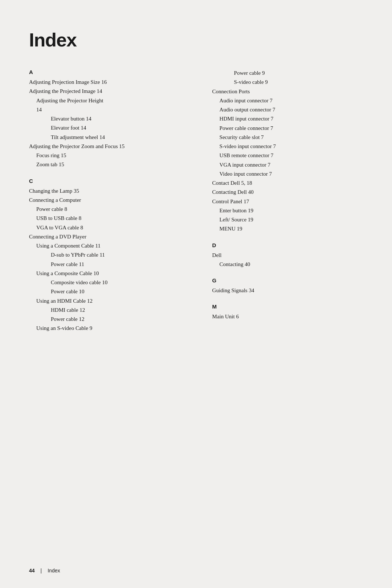  I want to click on index-entry: Connection Ports, so click(290, 91).